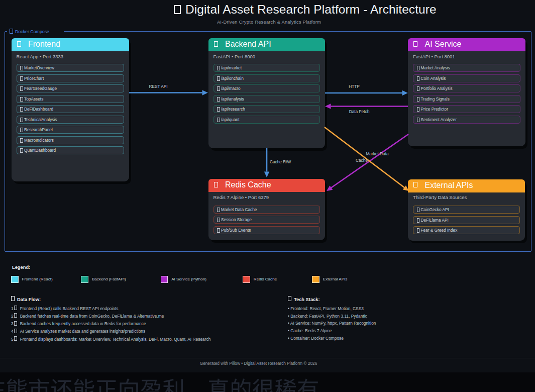 The width and height of the screenshot is (535, 392). Describe the element at coordinates (315, 338) in the screenshot. I see `tech-stack-line-5: • Container: Docker Compose` at that location.